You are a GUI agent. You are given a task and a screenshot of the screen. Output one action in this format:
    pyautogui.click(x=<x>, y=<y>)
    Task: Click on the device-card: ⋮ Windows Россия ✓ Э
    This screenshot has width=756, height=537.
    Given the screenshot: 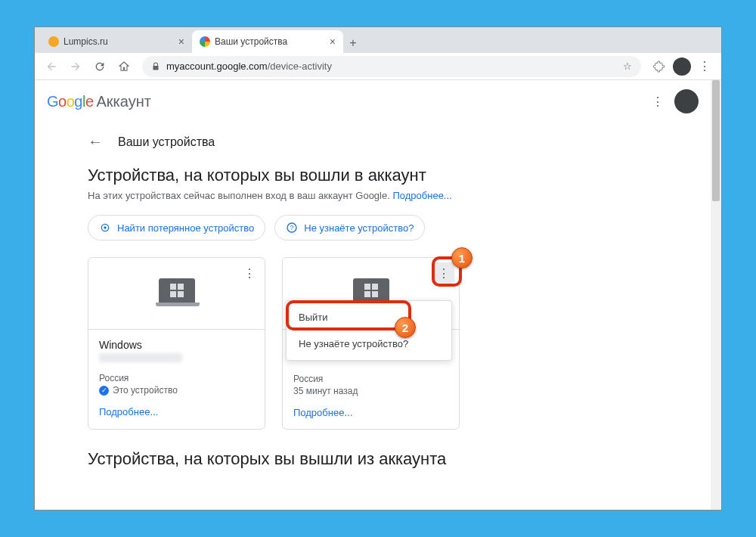 What is the action you would take?
    pyautogui.click(x=177, y=343)
    